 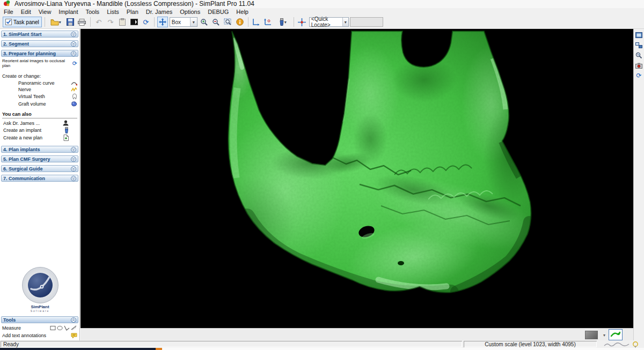 I want to click on sidebar-section-simplant-start: 1. SimPlant Start, so click(x=40, y=34).